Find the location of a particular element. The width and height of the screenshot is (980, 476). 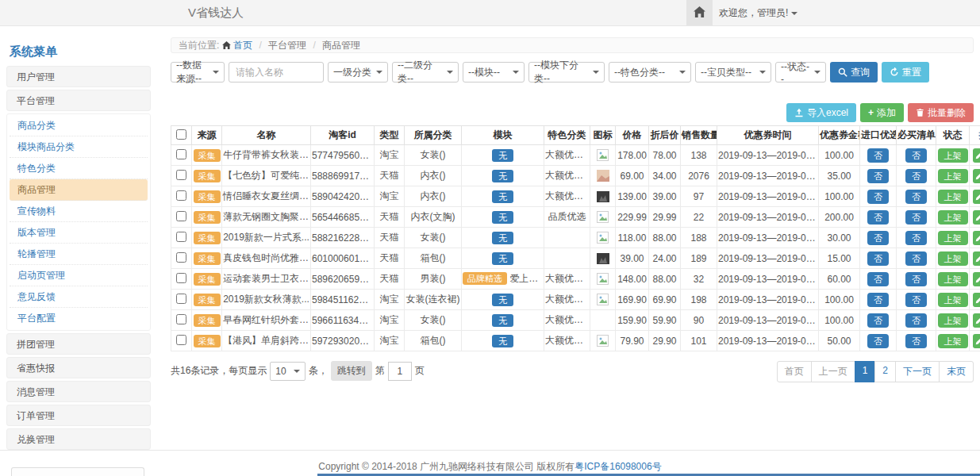

page-button-末页: 末页 is located at coordinates (956, 371).